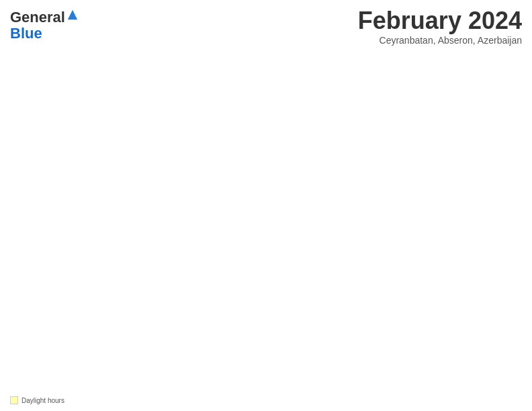  What do you see at coordinates (440, 40) in the screenshot?
I see `location: Ceyranbatan, Abseron, Azerbaijan` at bounding box center [440, 40].